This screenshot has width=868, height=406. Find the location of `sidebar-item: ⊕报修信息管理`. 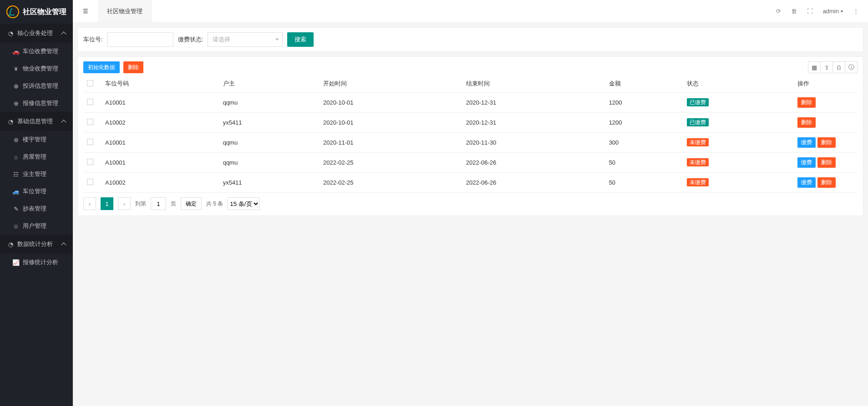

sidebar-item: ⊕报修信息管理 is located at coordinates (36, 103).